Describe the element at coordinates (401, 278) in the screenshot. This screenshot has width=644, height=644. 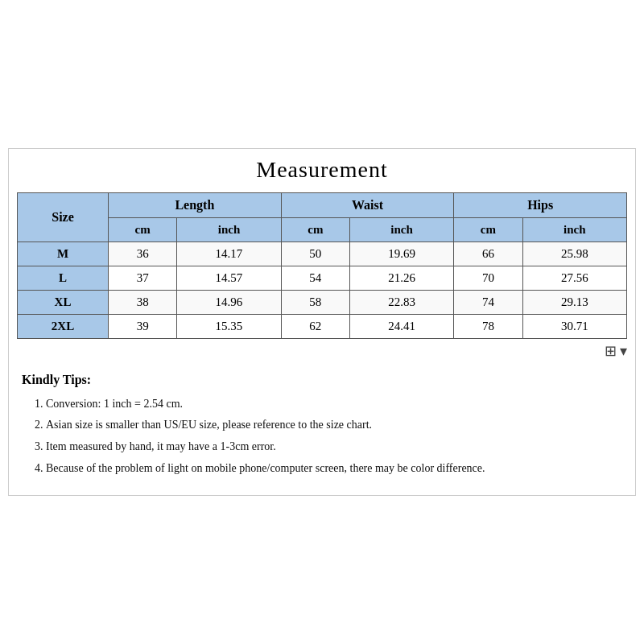
I see `cell-waist-inch: 21.26` at that location.